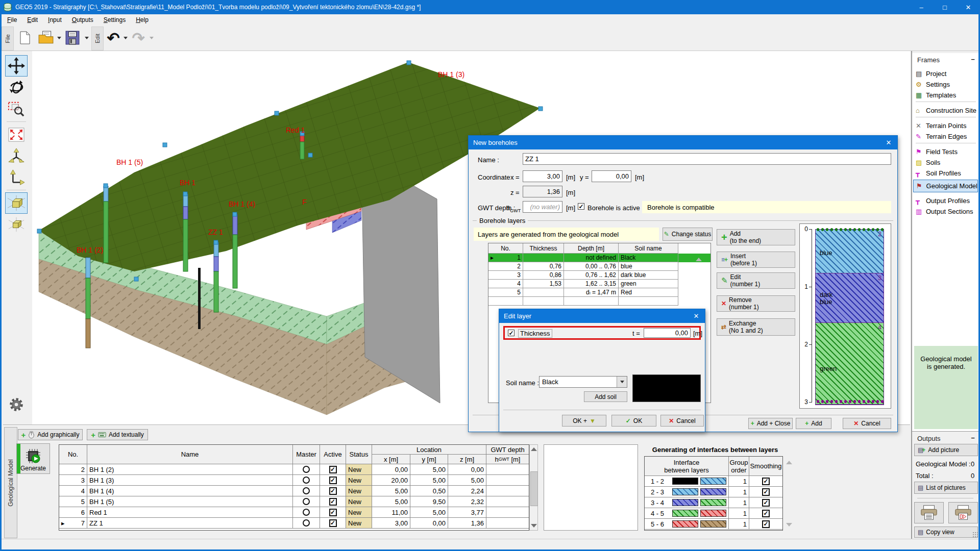 The height and width of the screenshot is (551, 980). Describe the element at coordinates (584, 420) in the screenshot. I see `ok-next-button: OK + ▼` at that location.